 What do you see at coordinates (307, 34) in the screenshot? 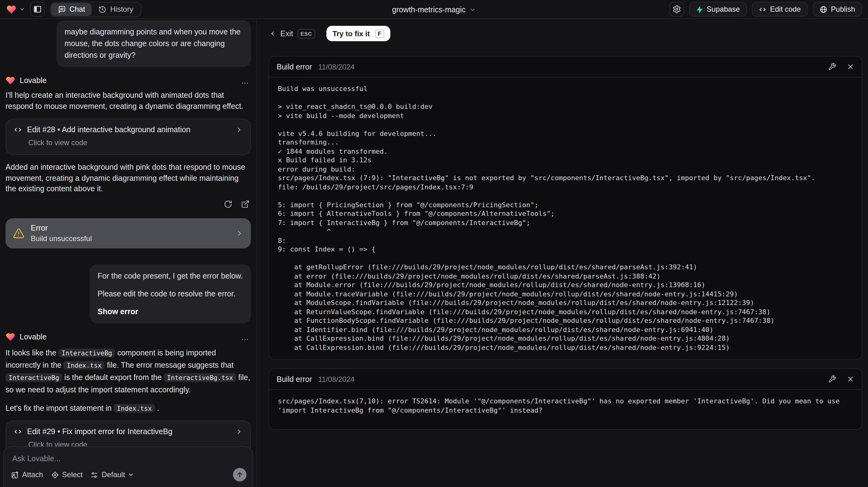
I see `esc-keycap: ESC` at bounding box center [307, 34].